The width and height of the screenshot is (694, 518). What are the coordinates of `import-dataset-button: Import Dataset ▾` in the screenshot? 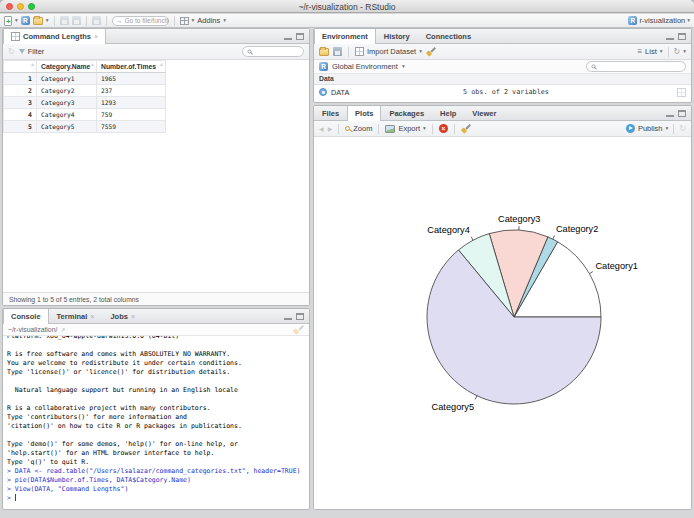 It's located at (388, 52).